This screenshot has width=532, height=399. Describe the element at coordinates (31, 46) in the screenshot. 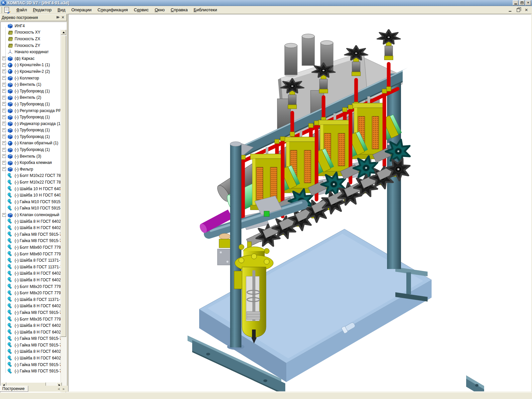

I see `tree-item: Плоскость ZY` at that location.